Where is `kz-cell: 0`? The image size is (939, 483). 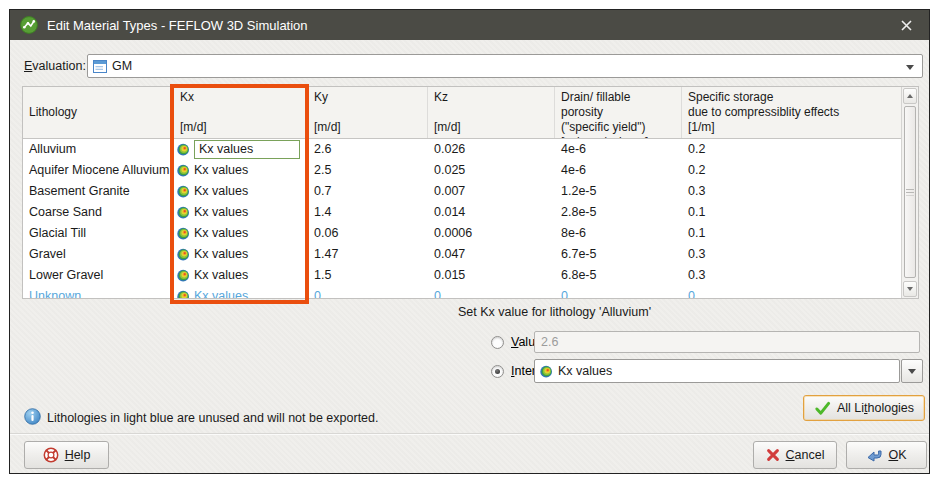
kz-cell: 0 is located at coordinates (492, 292).